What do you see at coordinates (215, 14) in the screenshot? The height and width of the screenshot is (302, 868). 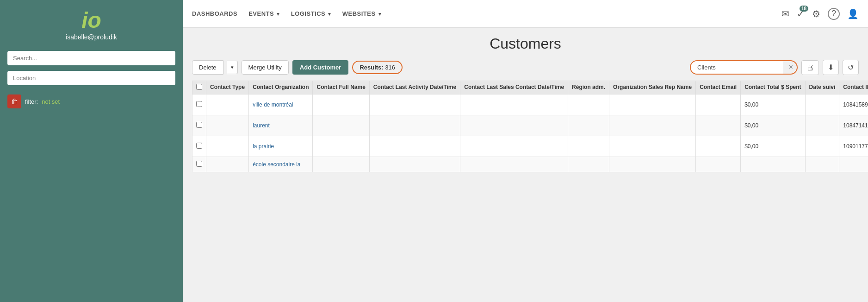 I see `nav-dashboards: DASHBOARDS` at bounding box center [215, 14].